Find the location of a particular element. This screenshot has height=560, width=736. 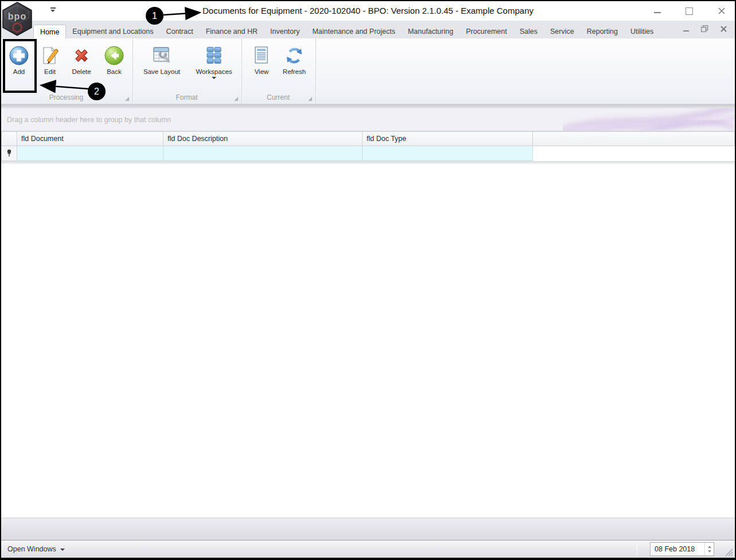

form-divider is located at coordinates (368, 107).